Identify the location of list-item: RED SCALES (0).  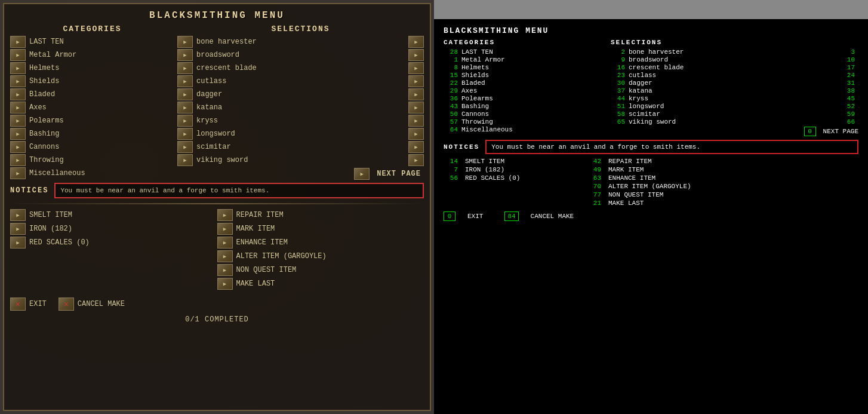
(113, 243).